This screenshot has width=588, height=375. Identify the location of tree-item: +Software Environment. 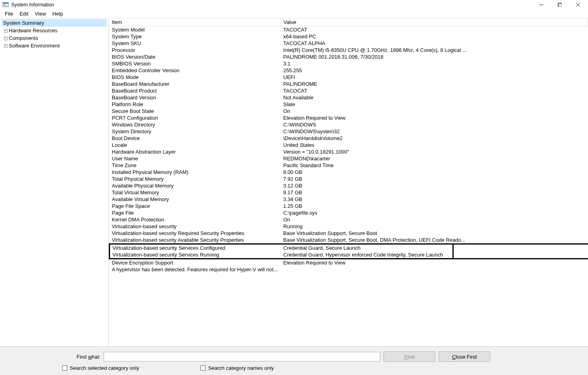
(54, 45).